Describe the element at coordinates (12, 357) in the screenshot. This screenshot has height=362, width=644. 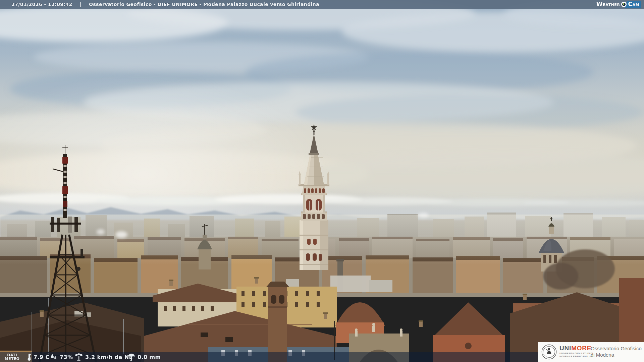
I see `weather-data-label: DATI METEO` at that location.